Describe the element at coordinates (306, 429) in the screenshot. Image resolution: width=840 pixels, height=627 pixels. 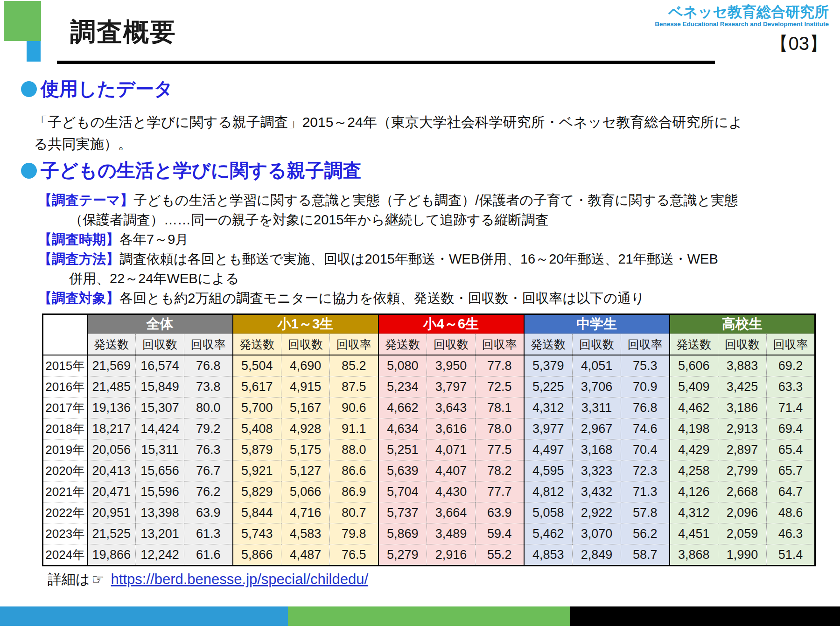
I see `table-cell: 4,928` at that location.